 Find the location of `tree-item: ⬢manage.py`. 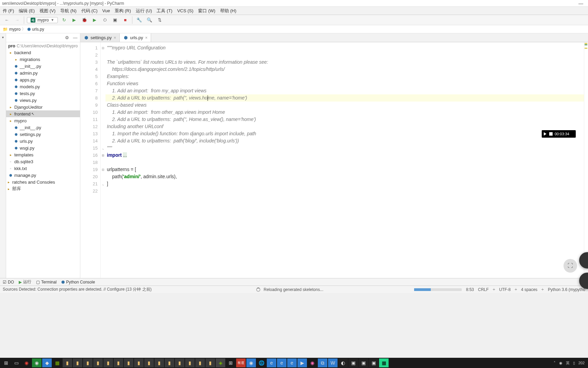

tree-item: ⬢manage.py is located at coordinates (43, 175).